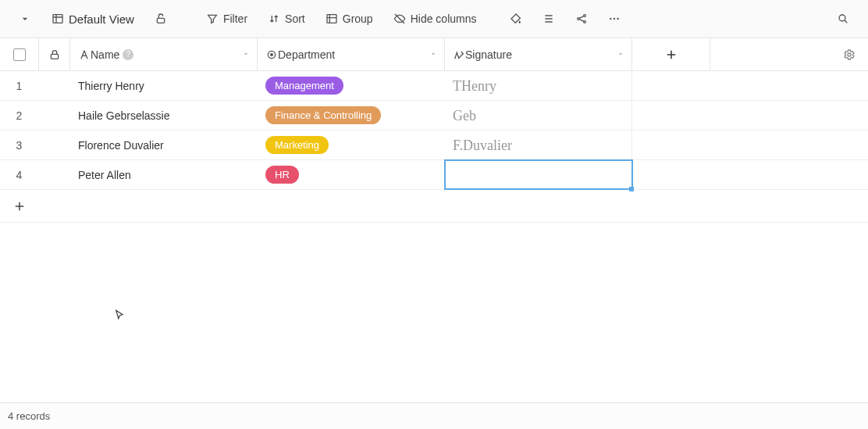 This screenshot has width=868, height=429. What do you see at coordinates (489, 55) in the screenshot?
I see `column-signature-label: Signature` at bounding box center [489, 55].